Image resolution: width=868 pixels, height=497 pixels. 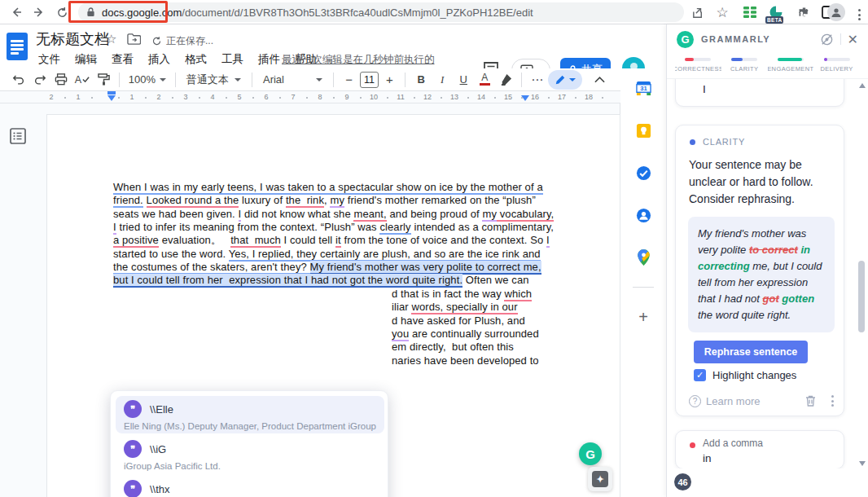 What do you see at coordinates (484, 80) in the screenshot?
I see `text-color-icon: A` at bounding box center [484, 80].